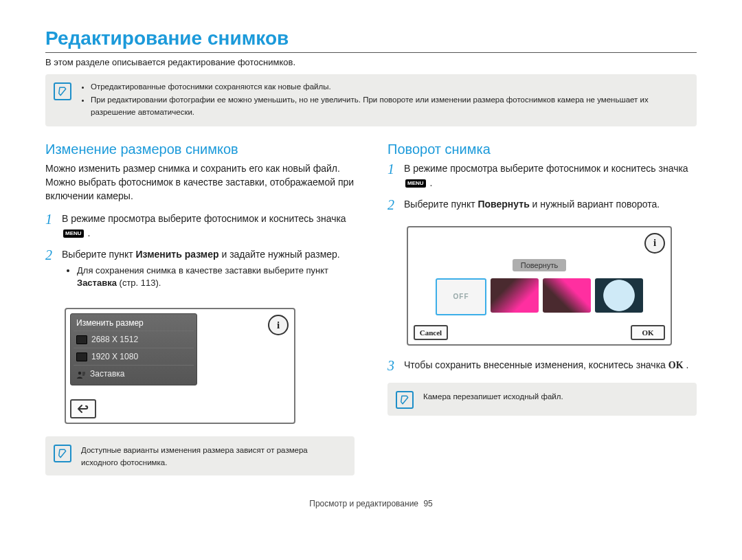 Image resolution: width=742 pixels, height=560 pixels. What do you see at coordinates (461, 297) in the screenshot?
I see `rotate-option-off: OFF` at bounding box center [461, 297].